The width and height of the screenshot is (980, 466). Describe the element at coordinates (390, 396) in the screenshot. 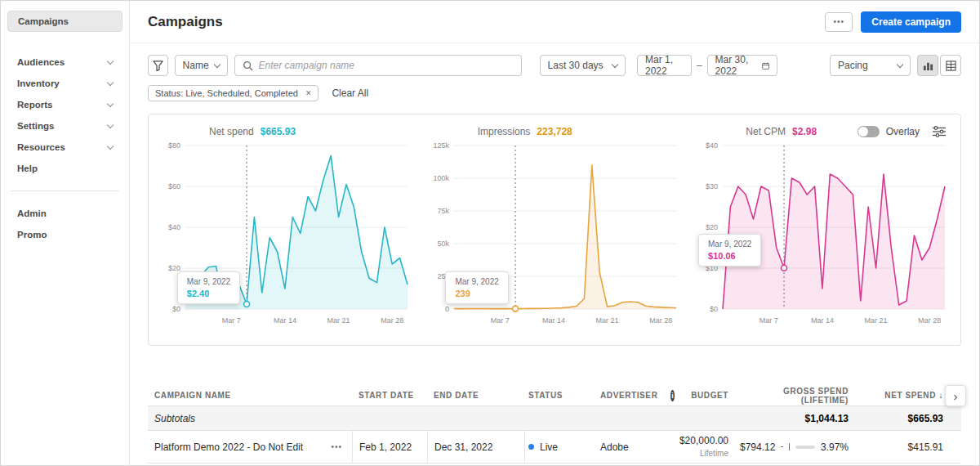

I see `col-header-start-date: START DATE` at that location.